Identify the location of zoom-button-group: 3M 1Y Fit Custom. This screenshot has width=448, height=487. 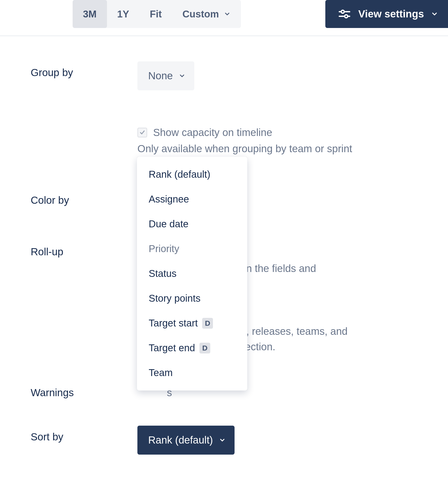
(157, 14).